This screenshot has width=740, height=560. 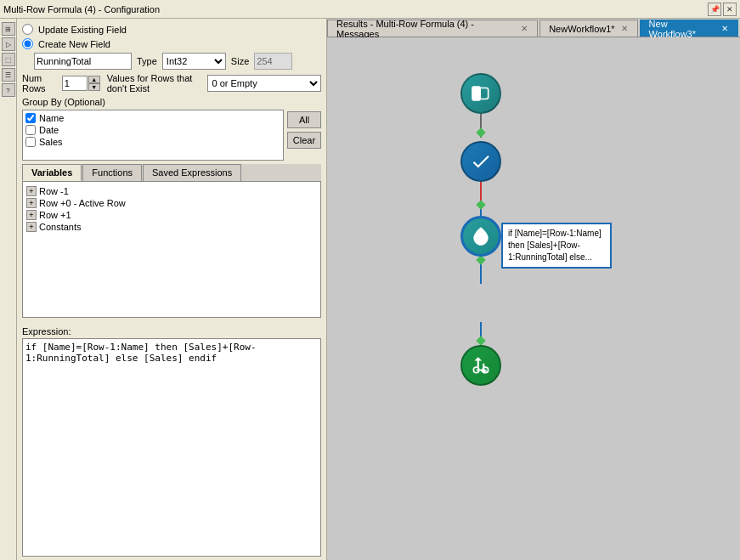 I want to click on create-new-label: Create New Field, so click(x=75, y=44).